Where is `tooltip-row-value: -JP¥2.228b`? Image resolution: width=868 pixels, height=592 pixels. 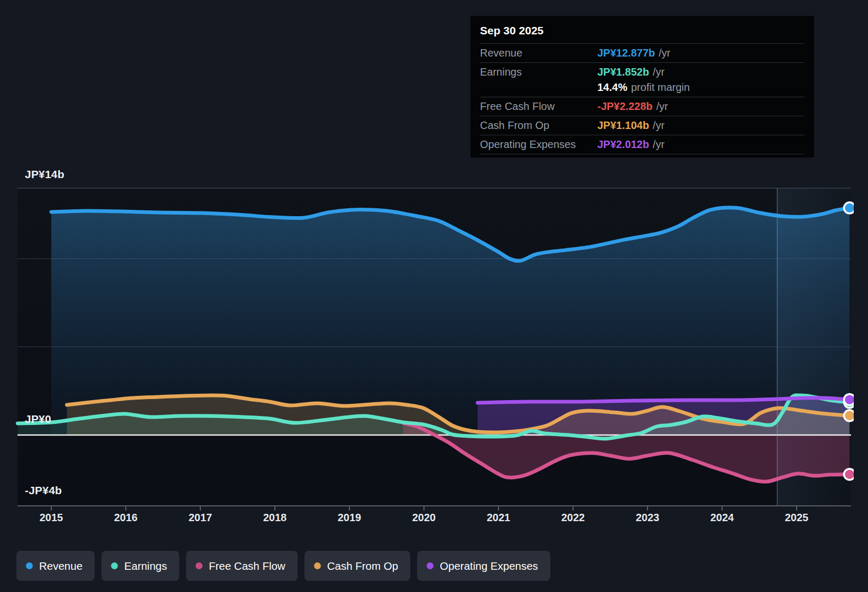 tooltip-row-value: -JP¥2.228b is located at coordinates (625, 107).